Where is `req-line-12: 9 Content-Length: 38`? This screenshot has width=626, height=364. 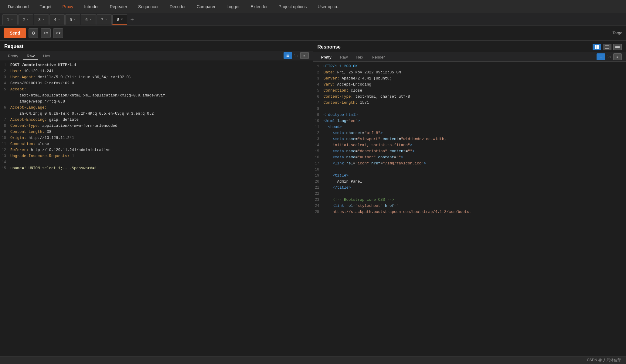 req-line-12: 9 Content-Length: 38 is located at coordinates (157, 132).